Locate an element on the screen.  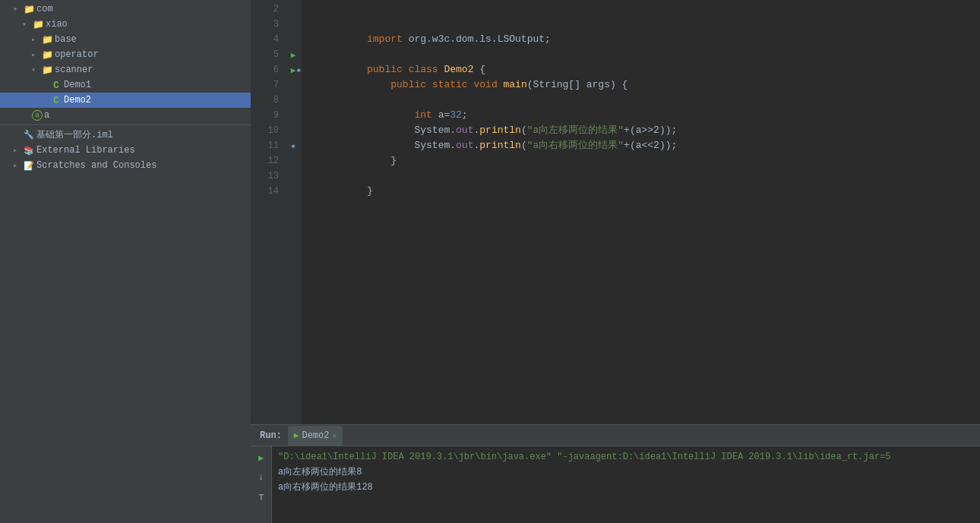
sidebar-item-scanner: 📁 scanner is located at coordinates (125, 70).